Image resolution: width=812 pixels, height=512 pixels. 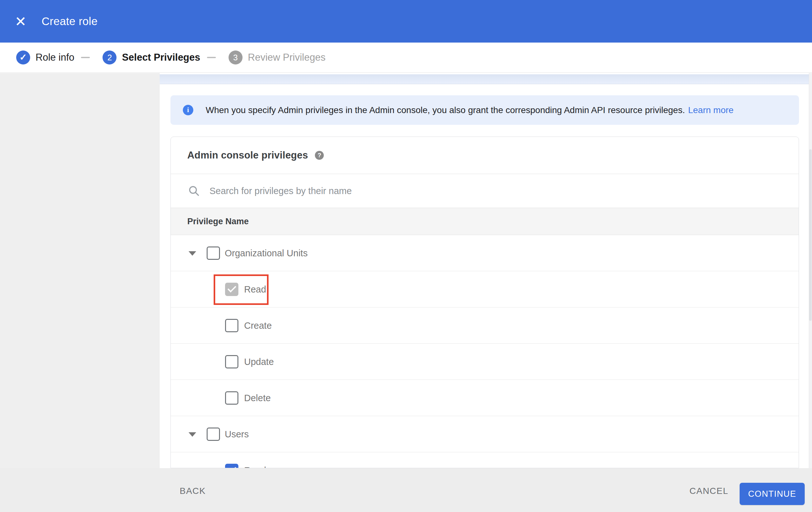 I want to click on column-header-label: Privilege Name, so click(x=218, y=221).